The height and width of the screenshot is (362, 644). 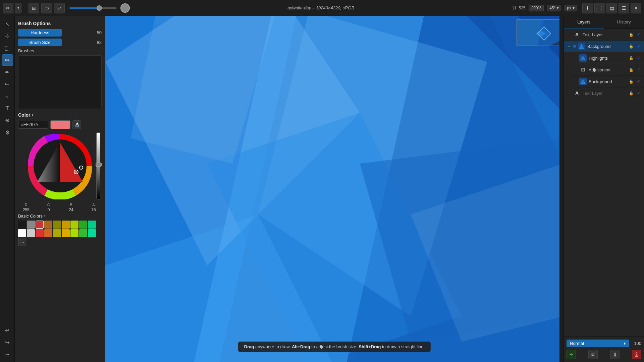 I want to click on layer-visible-1: ✓, so click(x=639, y=46).